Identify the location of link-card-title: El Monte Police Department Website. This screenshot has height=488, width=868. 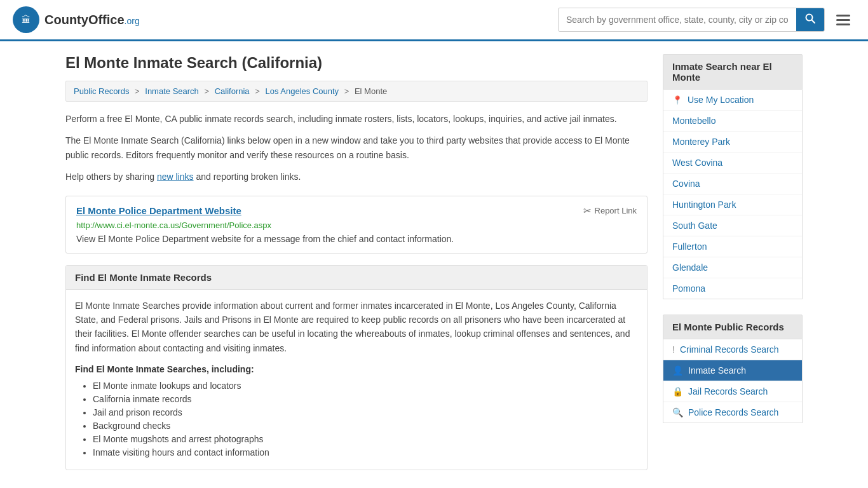
(159, 211).